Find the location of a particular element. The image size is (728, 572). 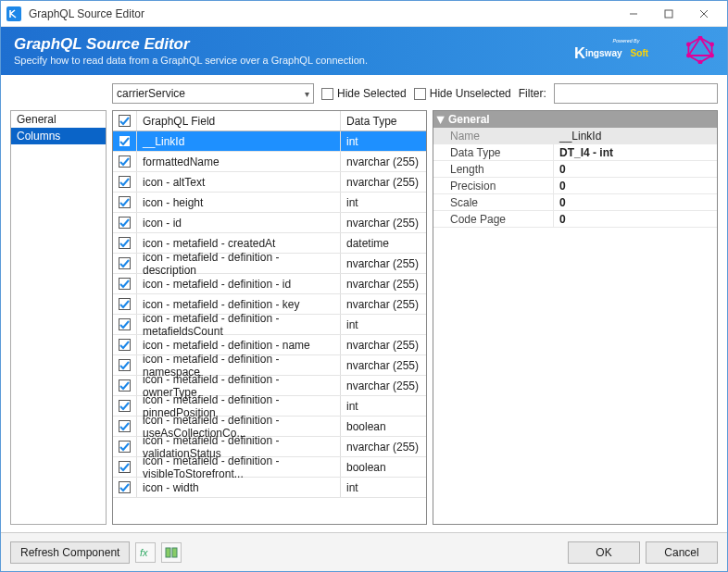

column-header-field: GraphQL Field is located at coordinates (239, 120).